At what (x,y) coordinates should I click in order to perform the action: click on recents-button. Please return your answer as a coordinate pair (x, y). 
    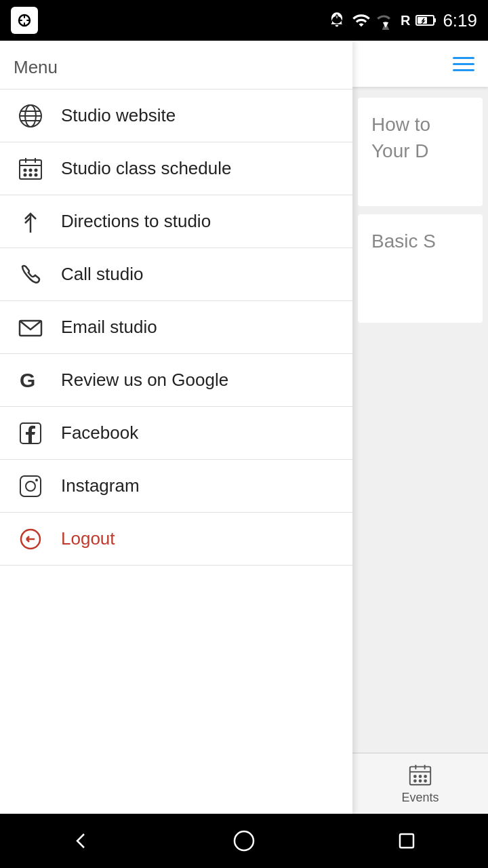
    Looking at the image, I should click on (407, 841).